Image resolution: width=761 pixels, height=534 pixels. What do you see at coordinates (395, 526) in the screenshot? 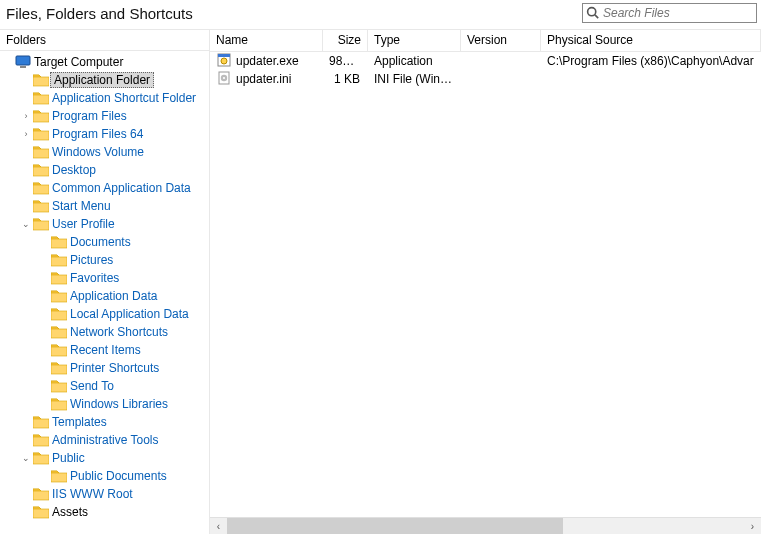
I see `scroll-thumb` at bounding box center [395, 526].